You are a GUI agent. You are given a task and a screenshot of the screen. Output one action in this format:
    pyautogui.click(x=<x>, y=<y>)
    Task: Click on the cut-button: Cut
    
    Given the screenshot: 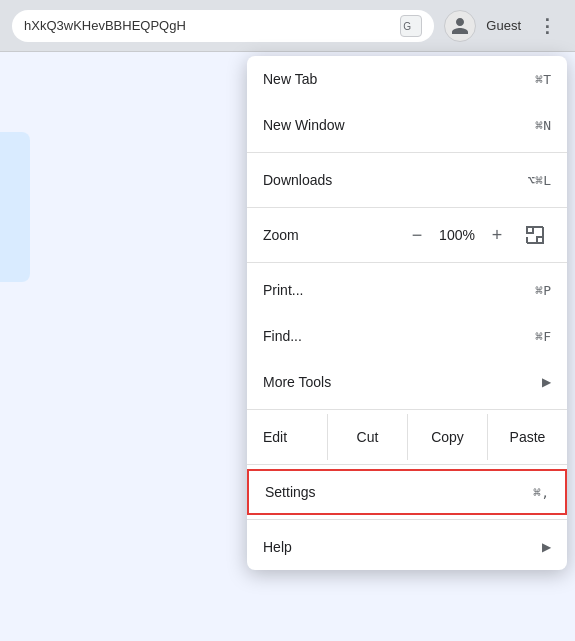 What is the action you would take?
    pyautogui.click(x=367, y=437)
    